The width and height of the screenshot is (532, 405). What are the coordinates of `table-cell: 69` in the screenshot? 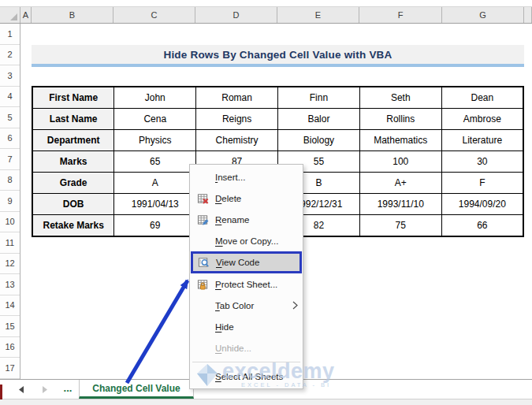 It's located at (155, 226).